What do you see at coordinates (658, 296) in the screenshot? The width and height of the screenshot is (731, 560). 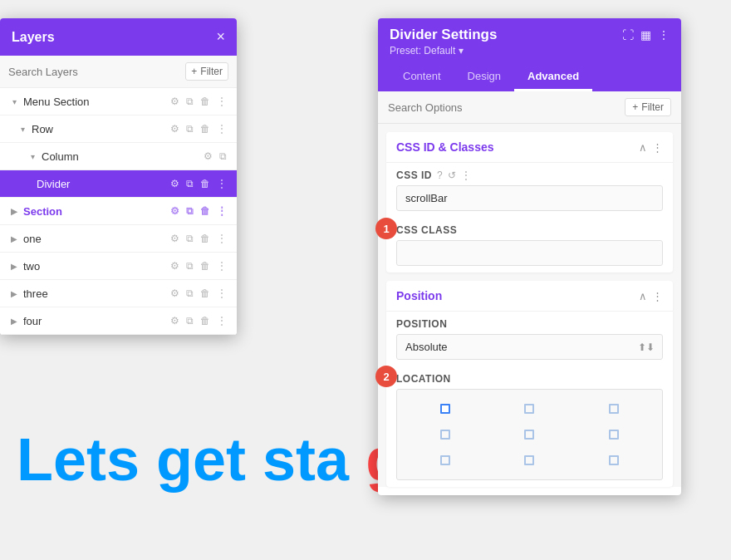 I see `more-position-section-icon: ⋮` at bounding box center [658, 296].